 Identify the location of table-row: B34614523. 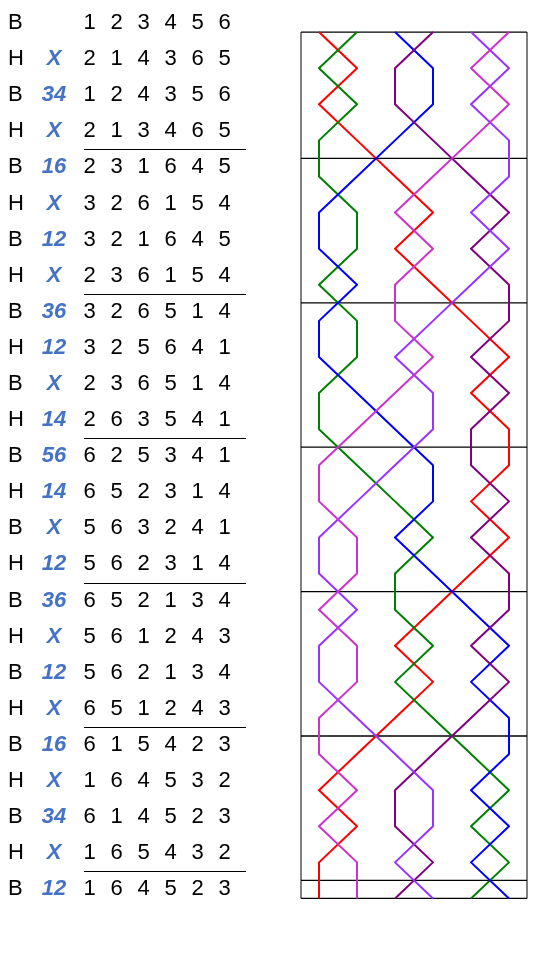
(123, 816).